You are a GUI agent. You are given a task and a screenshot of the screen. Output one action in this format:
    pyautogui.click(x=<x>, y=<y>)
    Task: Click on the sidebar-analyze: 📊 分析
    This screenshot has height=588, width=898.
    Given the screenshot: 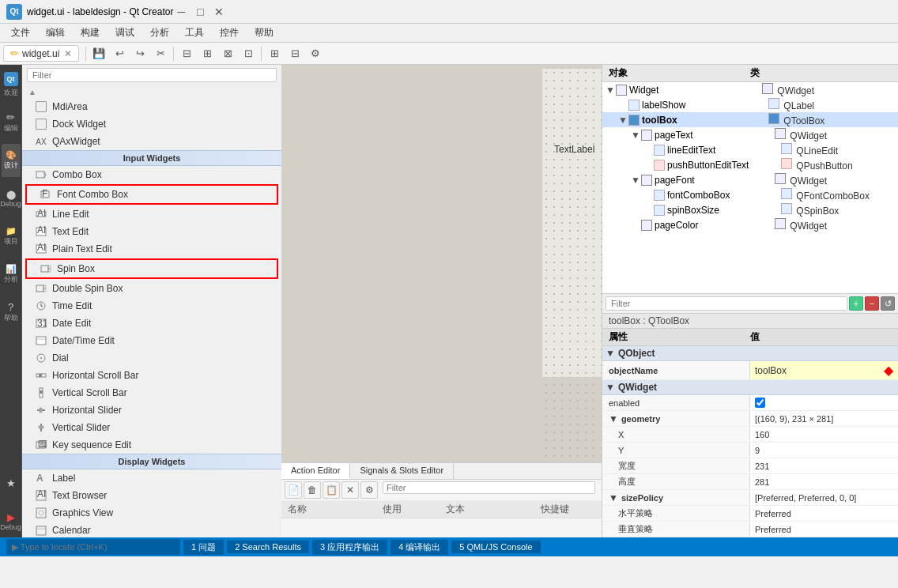 What is the action you would take?
    pyautogui.click(x=11, y=274)
    